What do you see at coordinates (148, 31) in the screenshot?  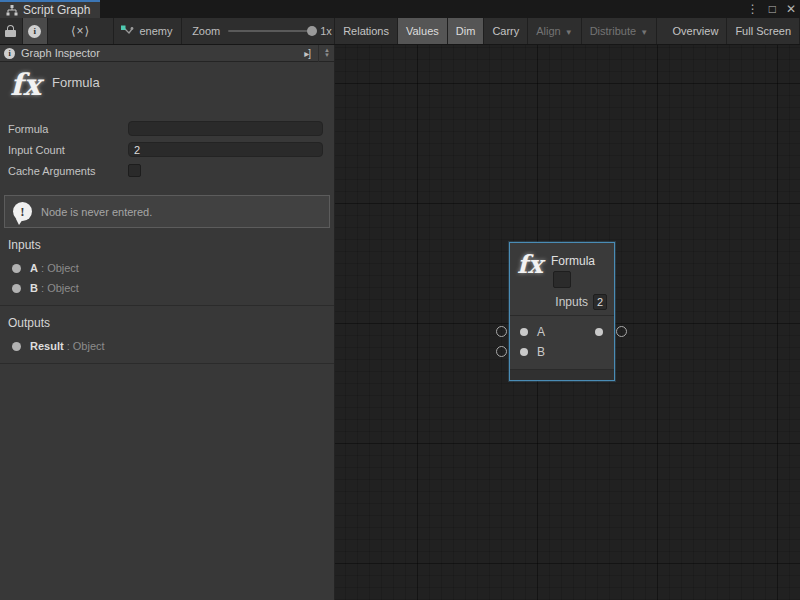 I see `breadcrumb: enemy` at bounding box center [148, 31].